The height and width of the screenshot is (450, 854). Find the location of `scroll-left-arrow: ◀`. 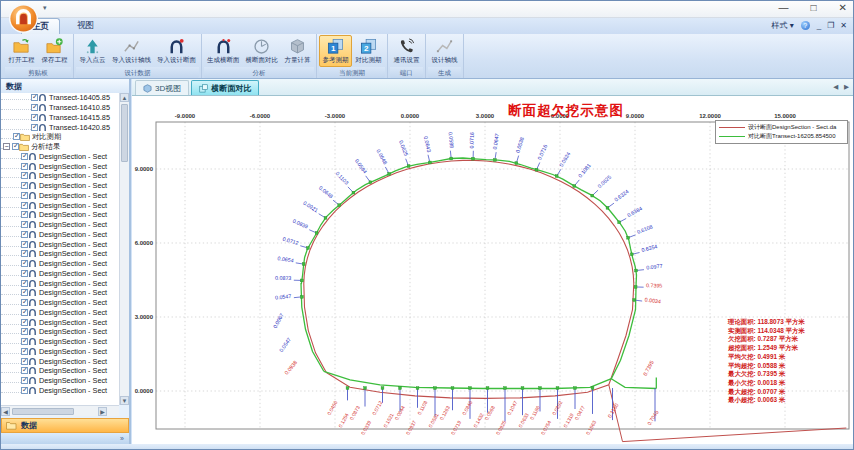

scroll-left-arrow: ◀ is located at coordinates (6, 412).